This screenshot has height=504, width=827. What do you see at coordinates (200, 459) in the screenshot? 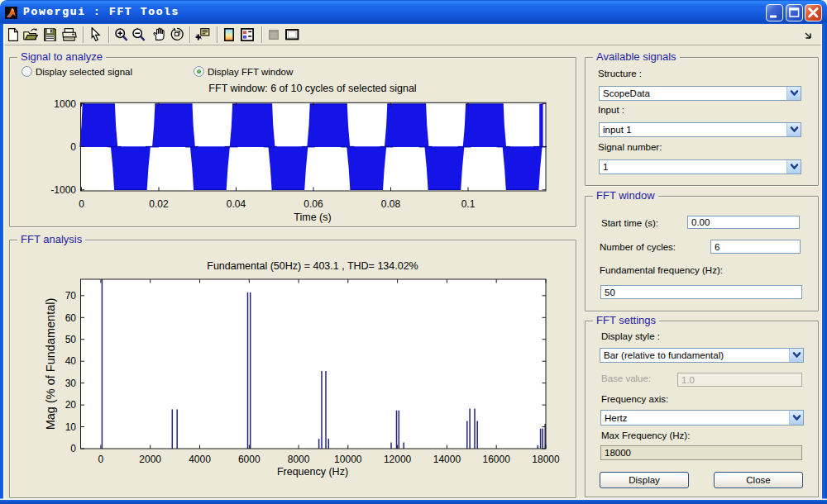
I see `svg-text: 4000` at bounding box center [200, 459].